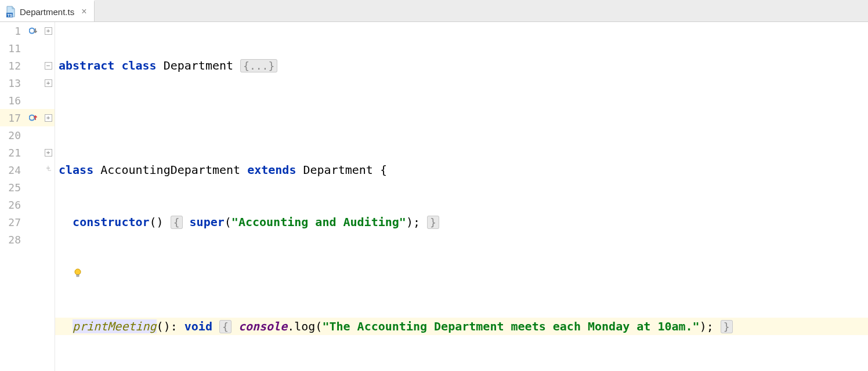 Image resolution: width=868 pixels, height=371 pixels. What do you see at coordinates (48, 66) in the screenshot?
I see `fold-toggle: −` at bounding box center [48, 66].